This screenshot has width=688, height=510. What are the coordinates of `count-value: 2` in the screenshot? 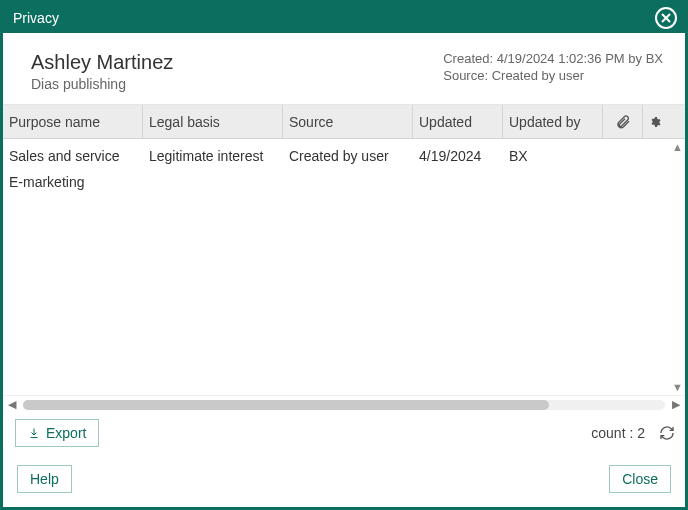 It's located at (641, 433).